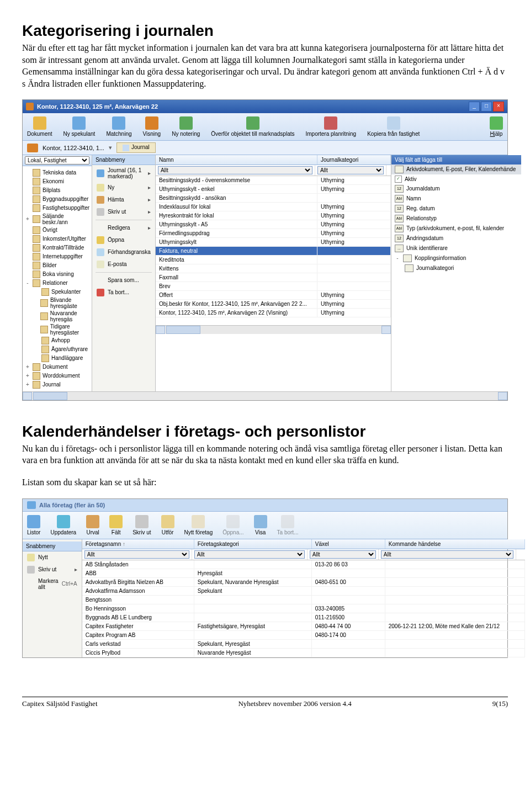 The height and width of the screenshot is (812, 530). Describe the element at coordinates (273, 242) in the screenshot. I see `table-row: UthyrningsskyltUthyrning` at that location.